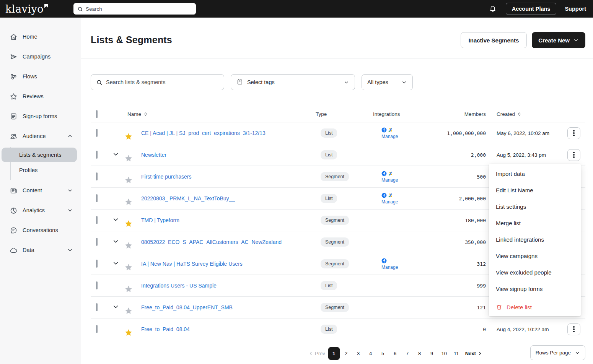  What do you see at coordinates (444, 353) in the screenshot?
I see `page-number-10: 10` at bounding box center [444, 353].